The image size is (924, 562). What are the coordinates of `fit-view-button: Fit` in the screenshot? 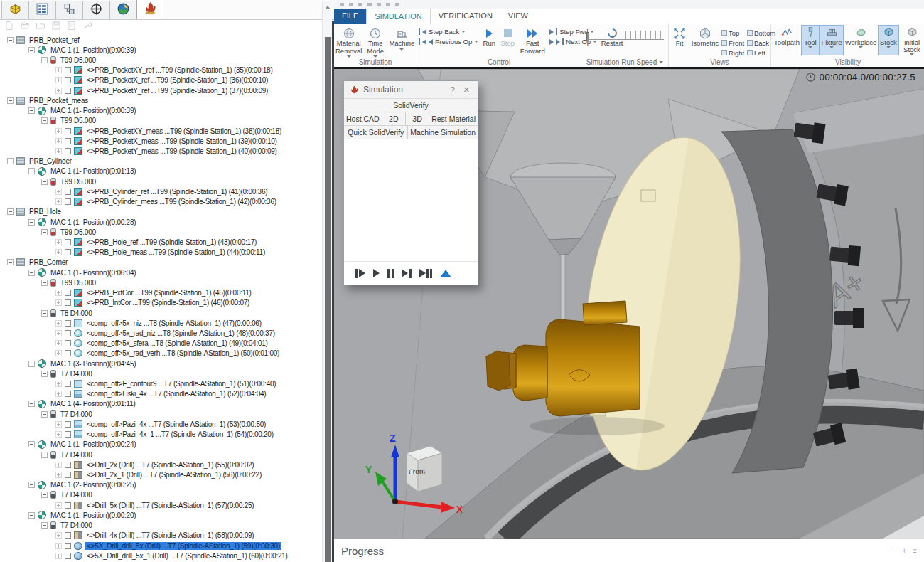 It's located at (679, 36).